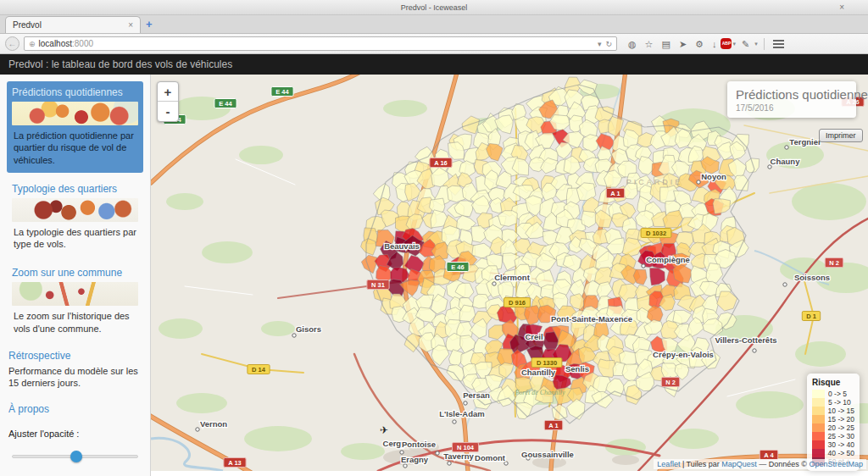 The height and width of the screenshot is (476, 868). What do you see at coordinates (309, 329) in the screenshot?
I see `town-label: Gisors` at bounding box center [309, 329].